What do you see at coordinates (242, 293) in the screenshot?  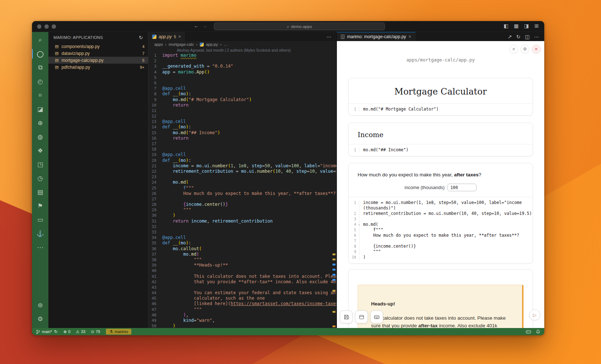 I see `code-line: 44 You can estimate your federal and sta…` at bounding box center [242, 293].